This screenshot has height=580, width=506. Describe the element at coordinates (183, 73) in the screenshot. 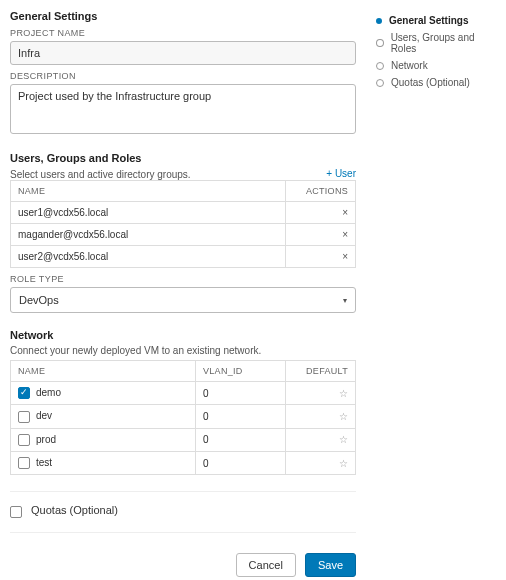

I see `section-general: General Settings PROJECT NAME DESCRIPTIO…` at that location.